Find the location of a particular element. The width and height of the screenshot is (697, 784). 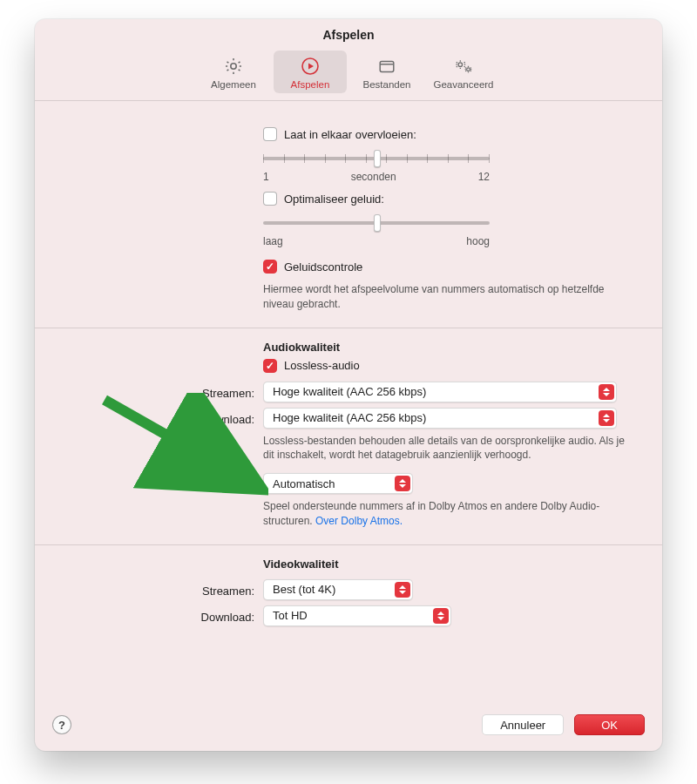

crossfade-label: Laat in elkaar overvloeien: is located at coordinates (350, 134).